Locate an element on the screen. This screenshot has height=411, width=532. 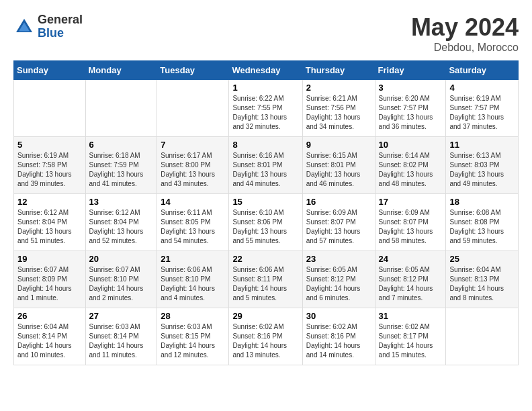
day-number: 5 is located at coordinates (50, 145).